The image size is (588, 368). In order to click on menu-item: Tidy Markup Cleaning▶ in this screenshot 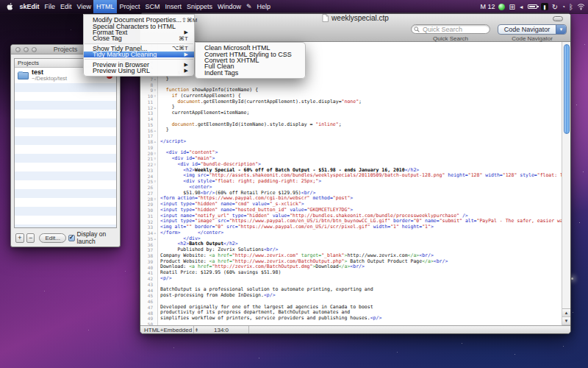, I will do `click(139, 54)`.